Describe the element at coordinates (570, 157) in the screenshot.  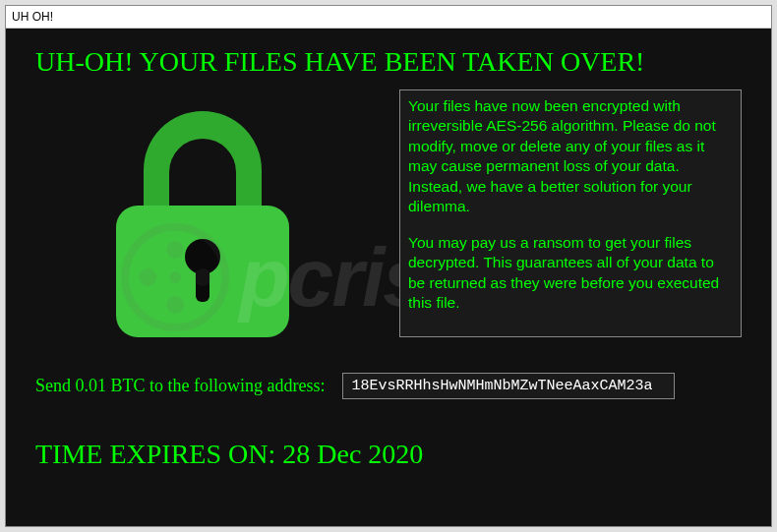
I see `message-paragraph-1: Your files have now been encrypted with …` at that location.